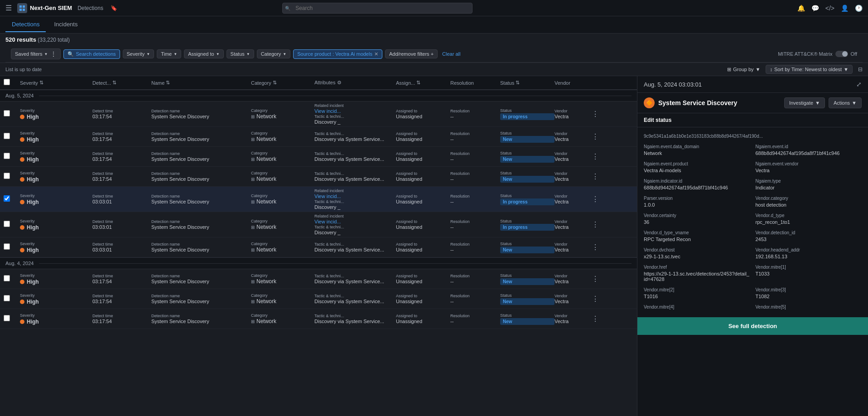  Describe the element at coordinates (25, 24) in the screenshot. I see `tab-detections: Detections` at that location.